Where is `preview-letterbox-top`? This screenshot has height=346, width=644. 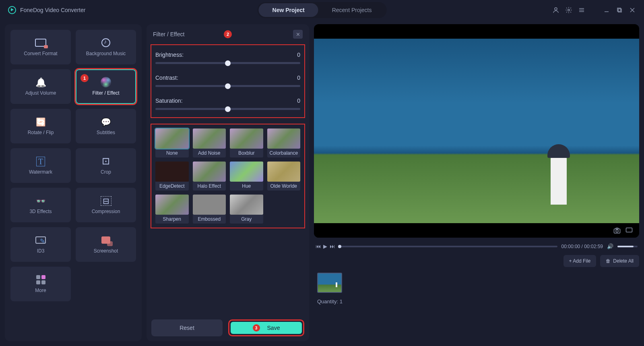 preview-letterbox-top is located at coordinates (477, 31).